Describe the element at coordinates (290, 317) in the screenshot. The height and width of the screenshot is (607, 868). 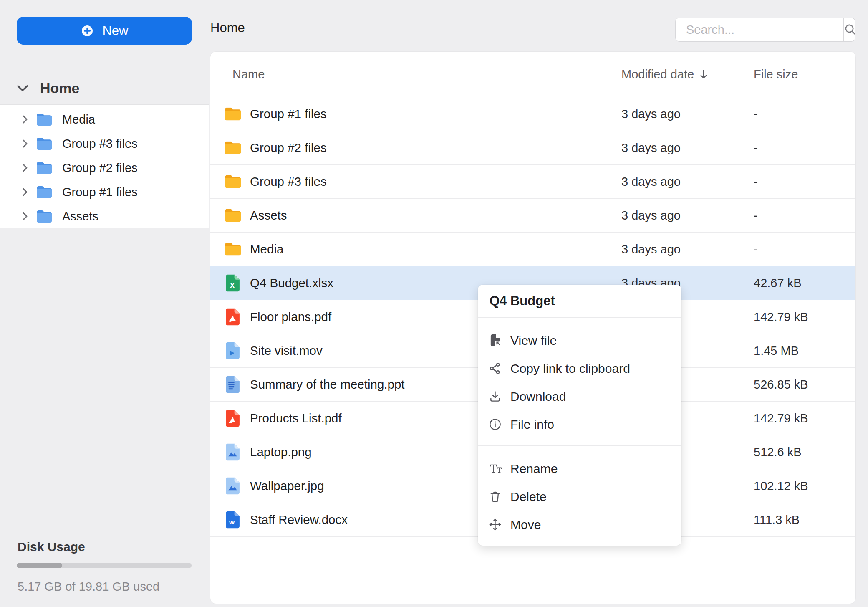
I see `file-name: Floor plans.pdf` at that location.